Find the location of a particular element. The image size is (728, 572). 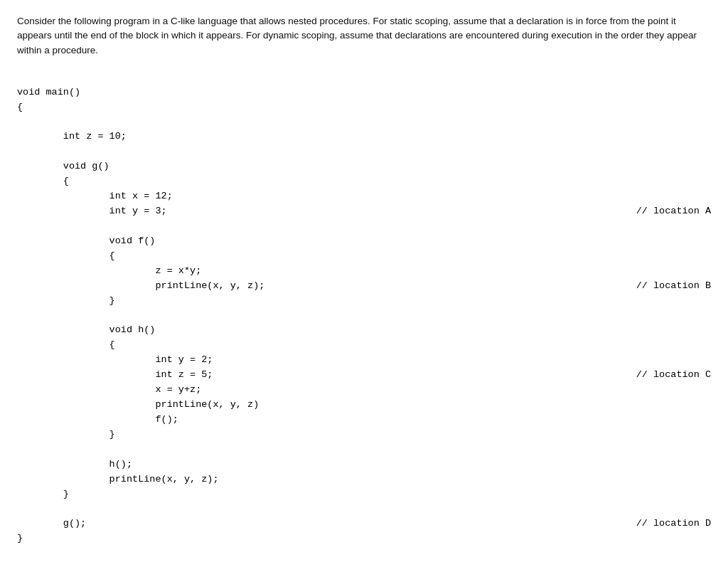

code-text: z = x*y; is located at coordinates (109, 272).